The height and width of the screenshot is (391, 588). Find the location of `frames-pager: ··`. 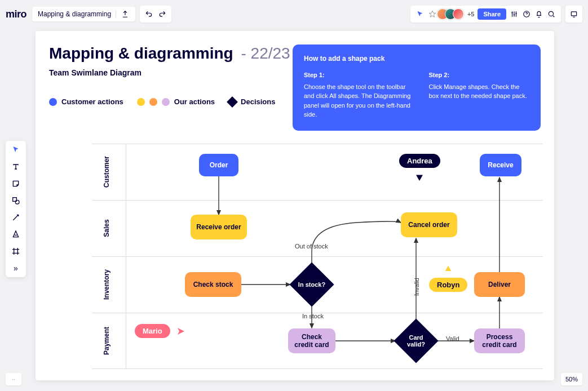

frames-pager: ·· is located at coordinates (14, 379).